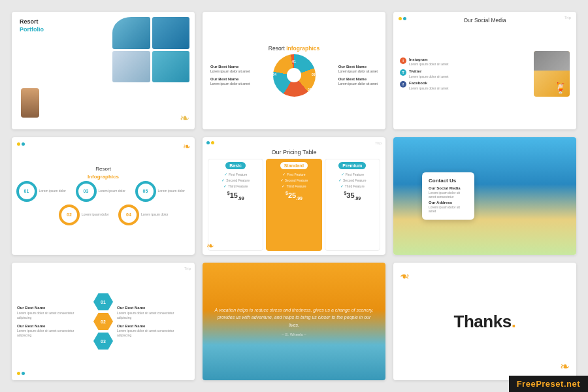 This screenshot has height=392, width=588. What do you see at coordinates (294, 71) in the screenshot?
I see `slide-2: Resort Infographics Our Best Name Lorem …` at bounding box center [294, 71].